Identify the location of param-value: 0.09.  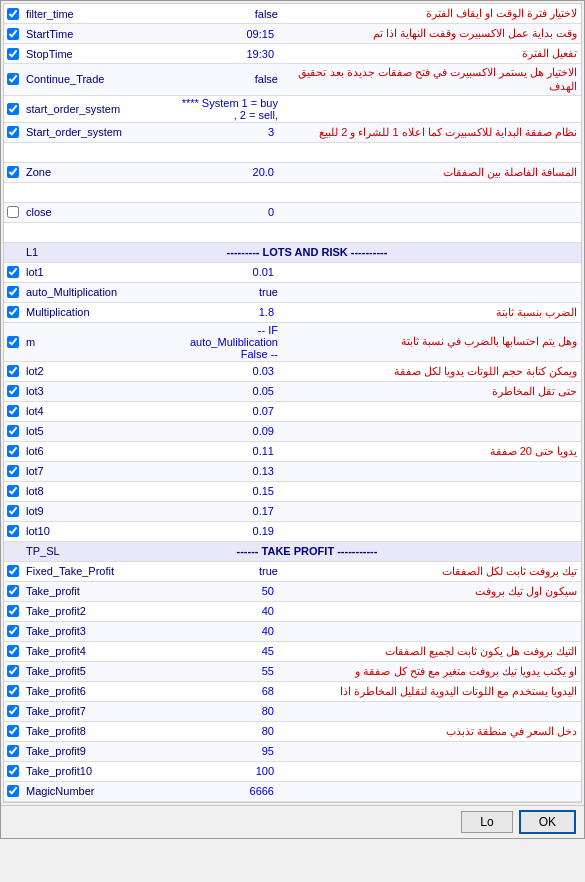
(230, 431).